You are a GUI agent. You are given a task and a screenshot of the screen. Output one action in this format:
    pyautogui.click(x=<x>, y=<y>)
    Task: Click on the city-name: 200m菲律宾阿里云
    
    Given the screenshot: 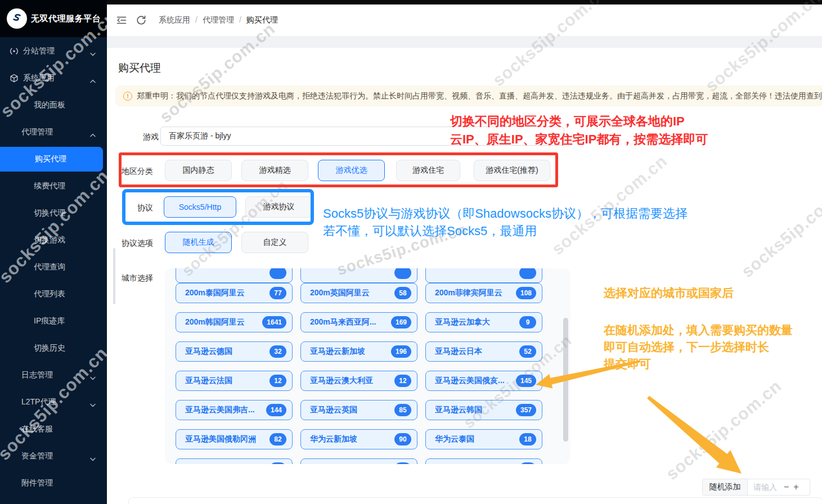 What is the action you would take?
    pyautogui.click(x=469, y=293)
    